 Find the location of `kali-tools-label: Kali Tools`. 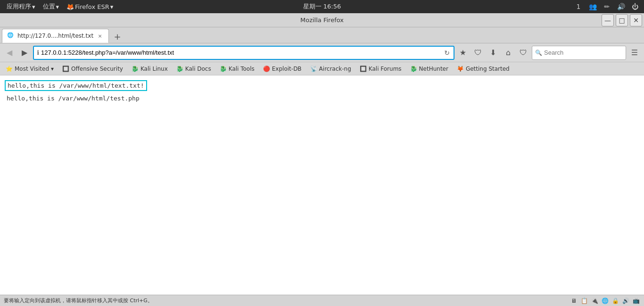

kali-tools-label: Kali Tools is located at coordinates (241, 69).